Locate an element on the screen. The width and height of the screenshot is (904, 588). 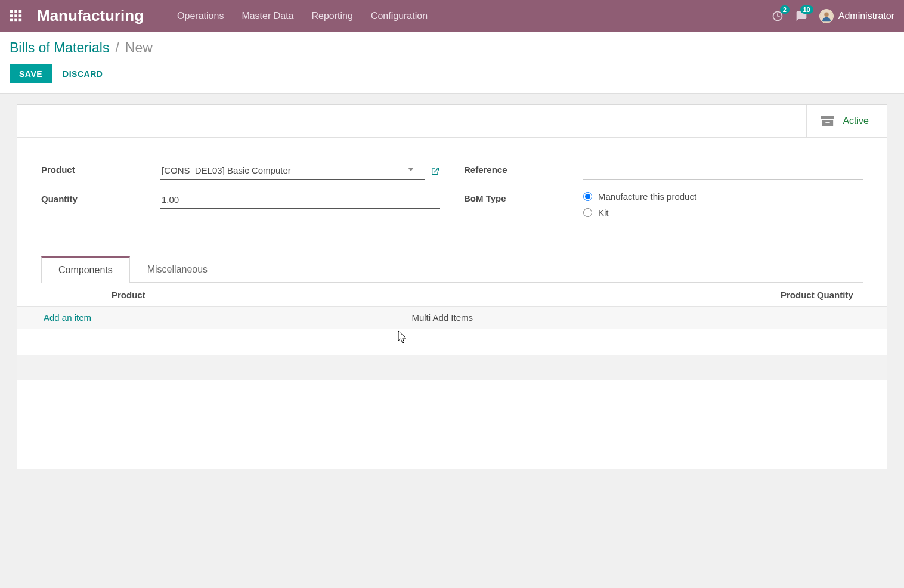
tabs: Components Miscellaneous is located at coordinates (452, 270).